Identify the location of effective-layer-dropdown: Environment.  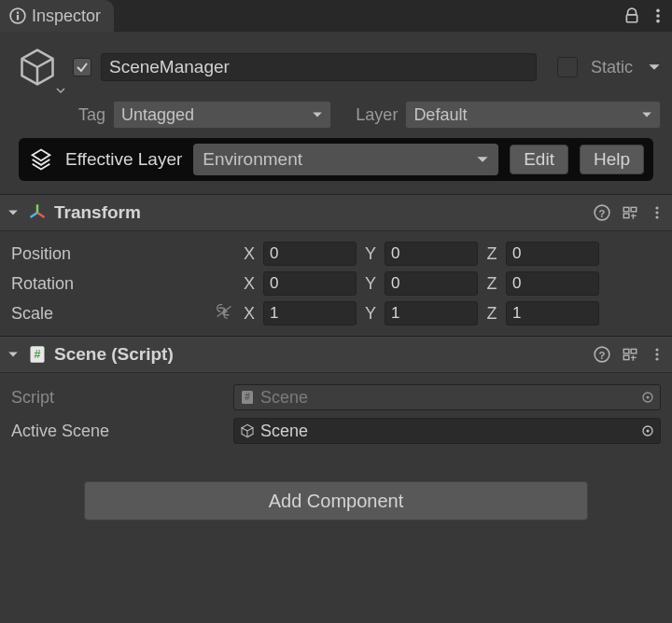
(345, 159).